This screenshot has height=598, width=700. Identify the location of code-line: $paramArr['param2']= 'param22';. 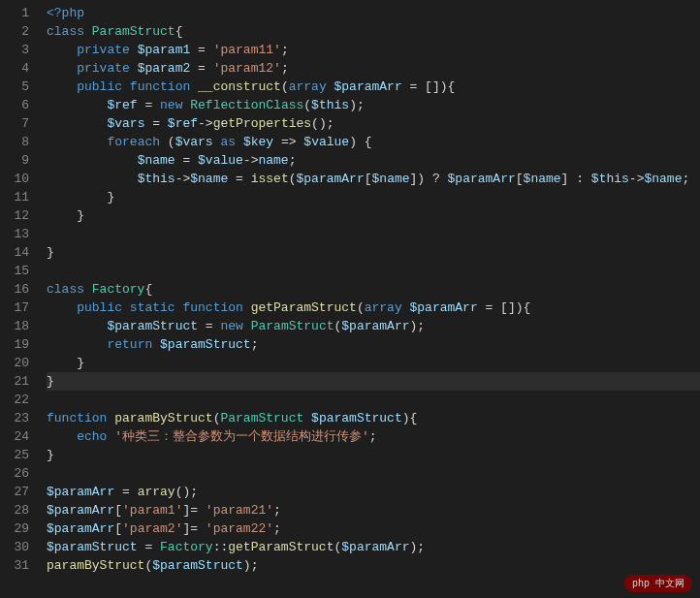
(373, 529).